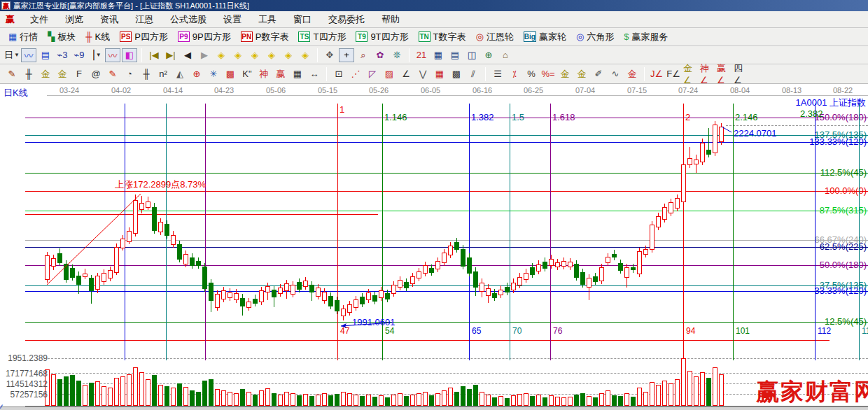  Describe the element at coordinates (342, 109) in the screenshot. I see `vline-top-label: 1` at that location.